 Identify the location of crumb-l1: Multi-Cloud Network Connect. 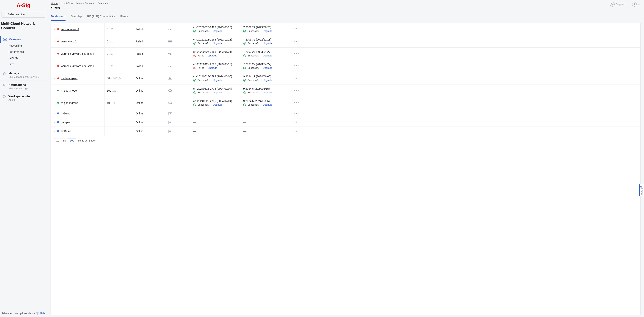
(78, 3).